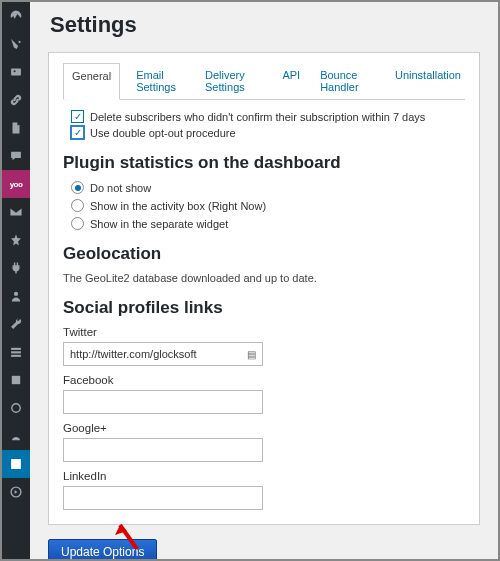  Describe the element at coordinates (16, 156) in the screenshot. I see `sidebar-comments-icon` at that location.